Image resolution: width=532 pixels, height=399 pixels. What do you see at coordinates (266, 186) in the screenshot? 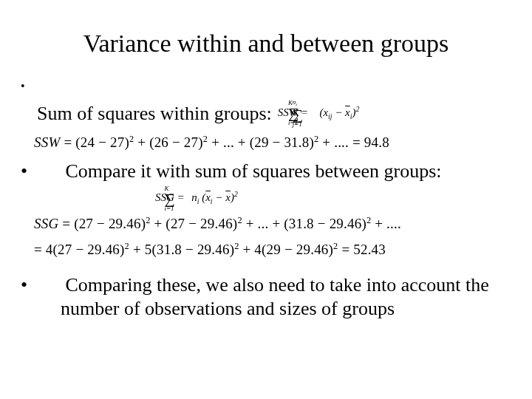
I see `bullet-list-2: Compare it with sum of squares between g…` at bounding box center [266, 186].